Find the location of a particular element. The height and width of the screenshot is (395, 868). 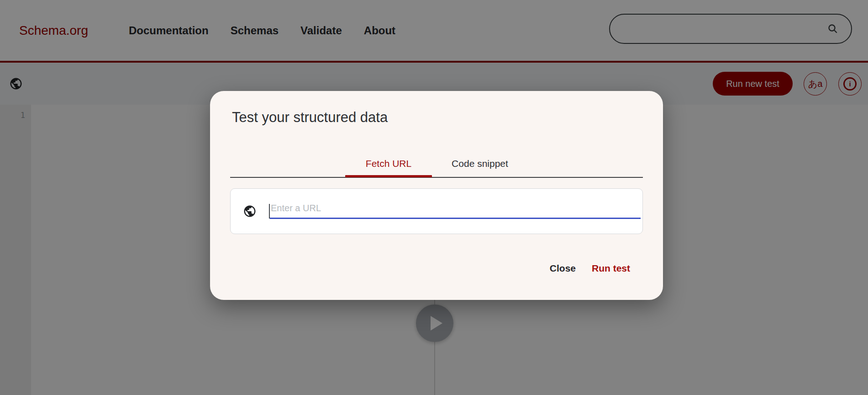

tab-fetch-url: Fetch URL is located at coordinates (389, 164).